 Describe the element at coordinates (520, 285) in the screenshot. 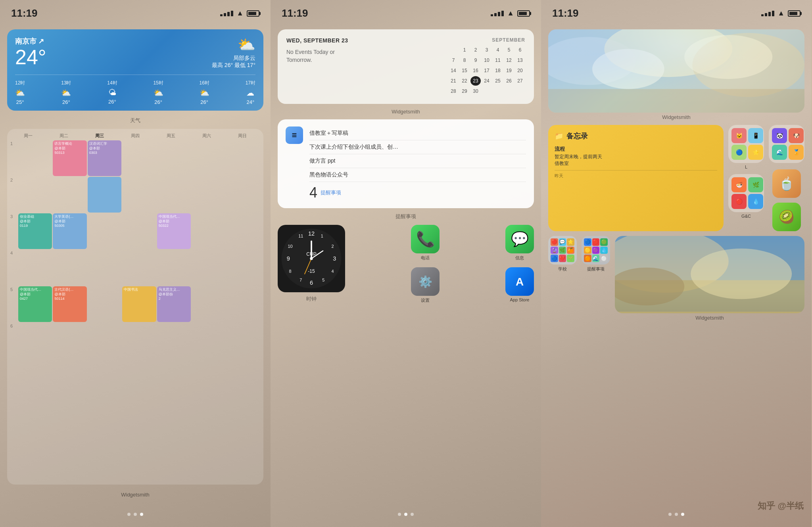

I see `appstore-app-icon: A App Store` at that location.